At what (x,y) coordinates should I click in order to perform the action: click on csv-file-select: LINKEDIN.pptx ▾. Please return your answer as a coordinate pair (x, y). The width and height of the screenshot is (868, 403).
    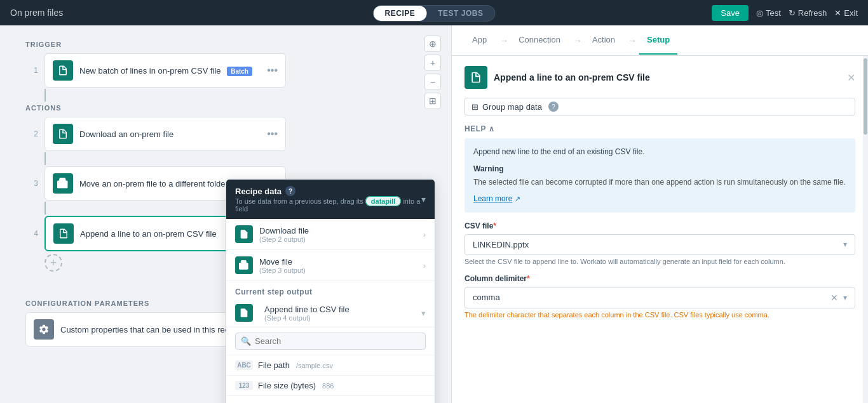
    Looking at the image, I should click on (660, 245).